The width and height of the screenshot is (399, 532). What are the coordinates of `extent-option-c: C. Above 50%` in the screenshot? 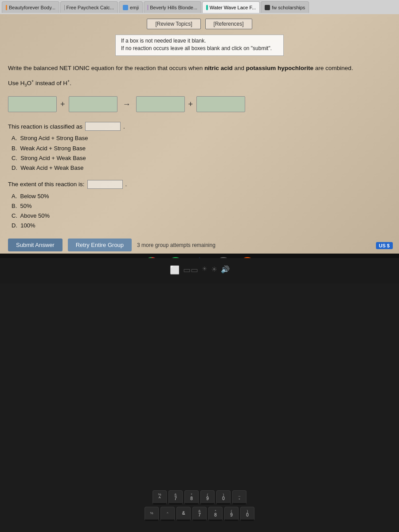 It's located at (201, 216).